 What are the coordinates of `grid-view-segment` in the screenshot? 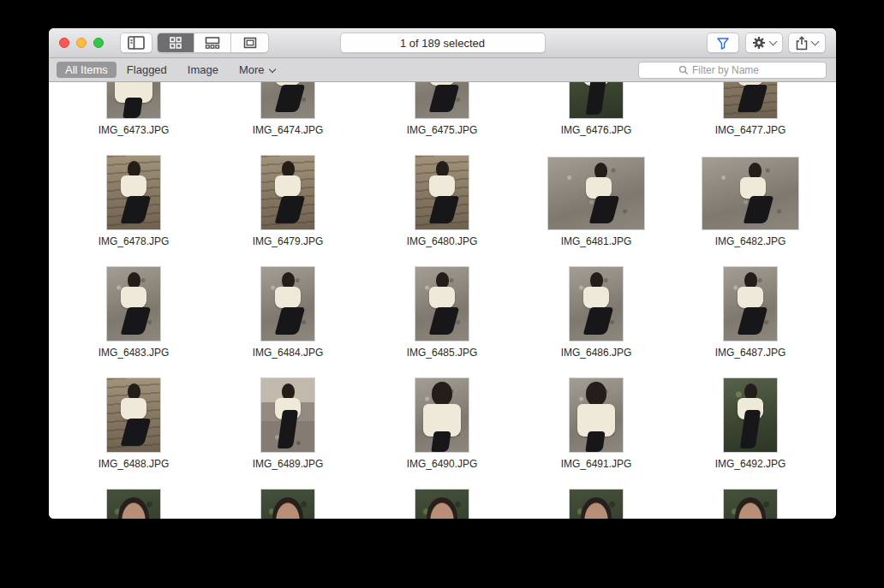 It's located at (176, 43).